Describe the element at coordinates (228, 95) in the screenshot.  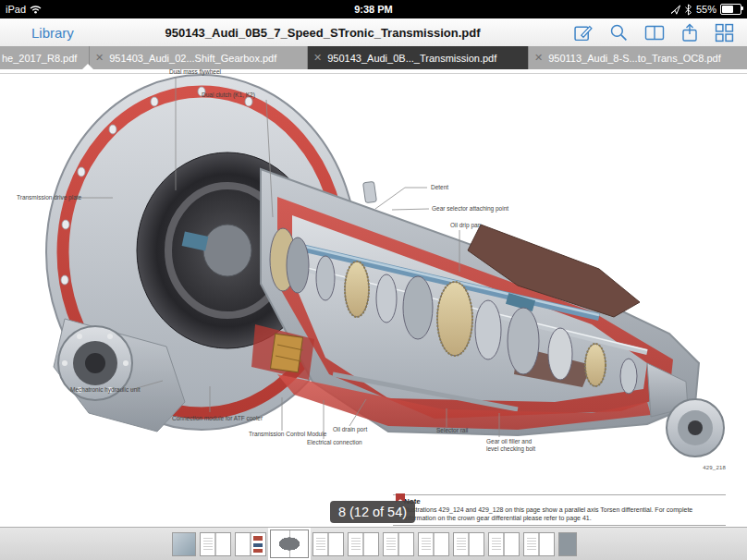
I see `callout-dual-clutch: Dual clutch (K1, K2)` at that location.